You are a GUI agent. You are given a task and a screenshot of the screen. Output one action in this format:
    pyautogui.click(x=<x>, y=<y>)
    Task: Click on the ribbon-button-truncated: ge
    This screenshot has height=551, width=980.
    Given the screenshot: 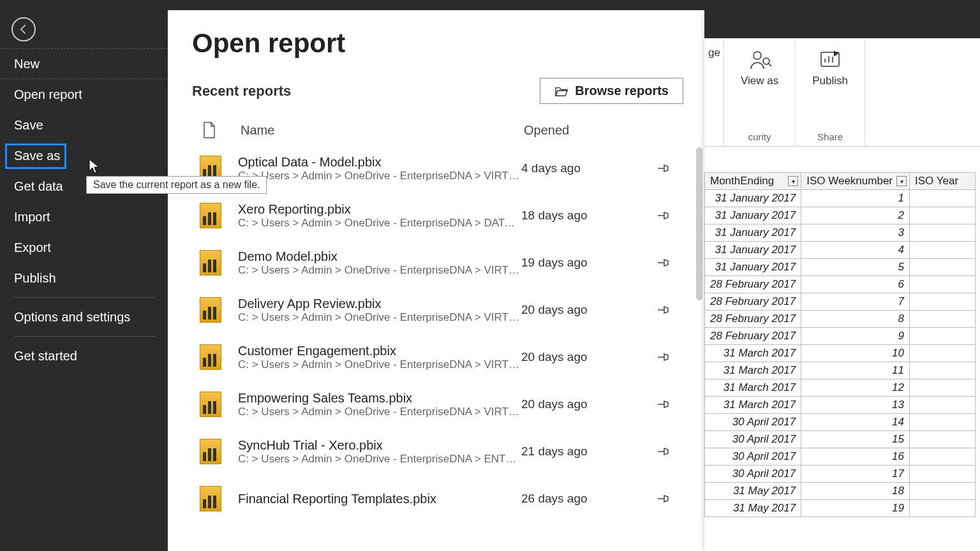 What is the action you would take?
    pyautogui.click(x=715, y=54)
    